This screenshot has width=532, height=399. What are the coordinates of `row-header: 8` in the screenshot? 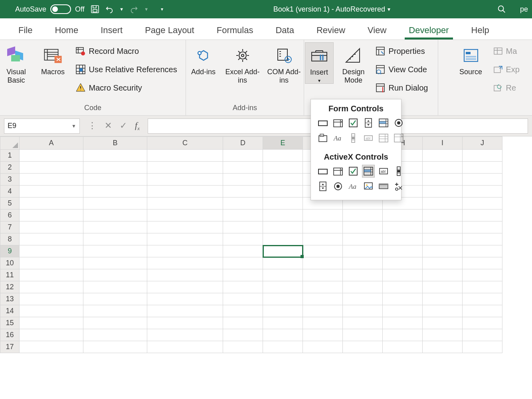 It's located at (10, 239).